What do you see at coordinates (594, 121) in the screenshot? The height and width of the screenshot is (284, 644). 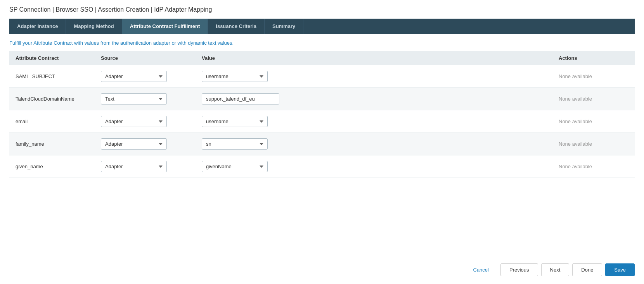 I see `actions-email: None available` at bounding box center [594, 121].